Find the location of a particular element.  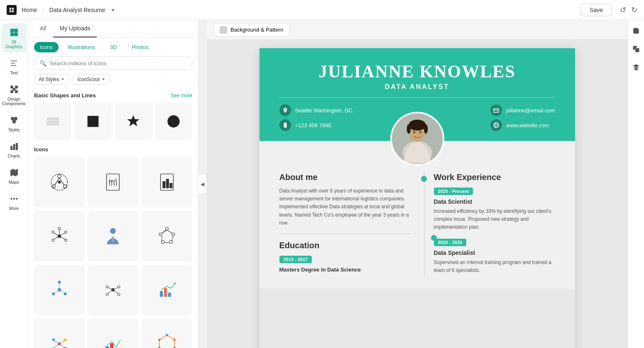

timeline-line is located at coordinates (424, 224).